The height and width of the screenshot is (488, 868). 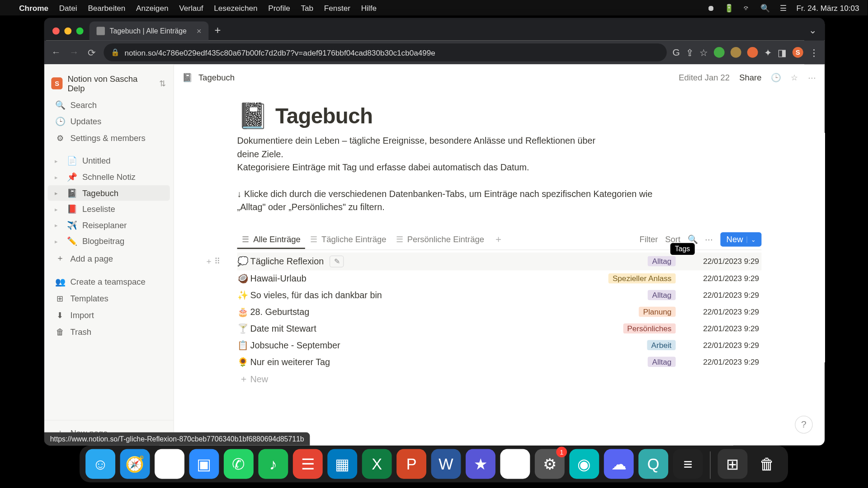 I want to click on control-center-icon: ☰, so click(x=783, y=8).